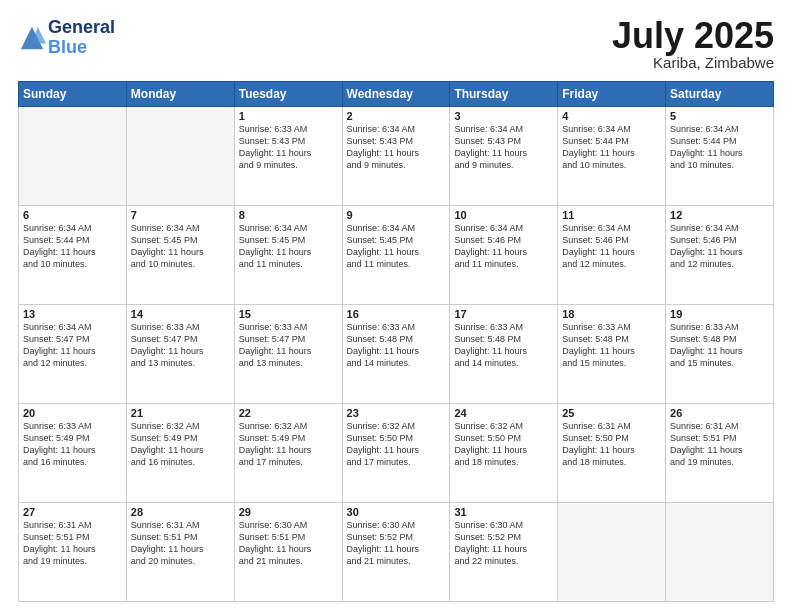 This screenshot has height=612, width=792. I want to click on day-number: 13, so click(72, 314).